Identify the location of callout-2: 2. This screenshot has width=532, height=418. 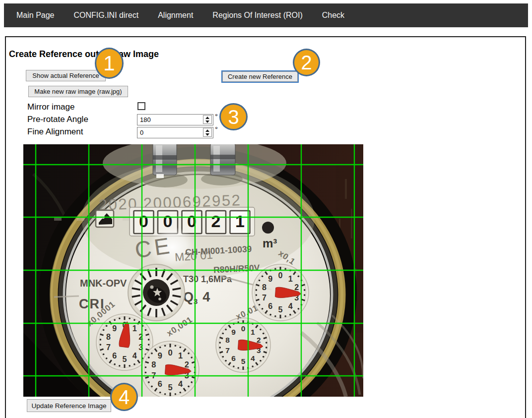
(307, 62).